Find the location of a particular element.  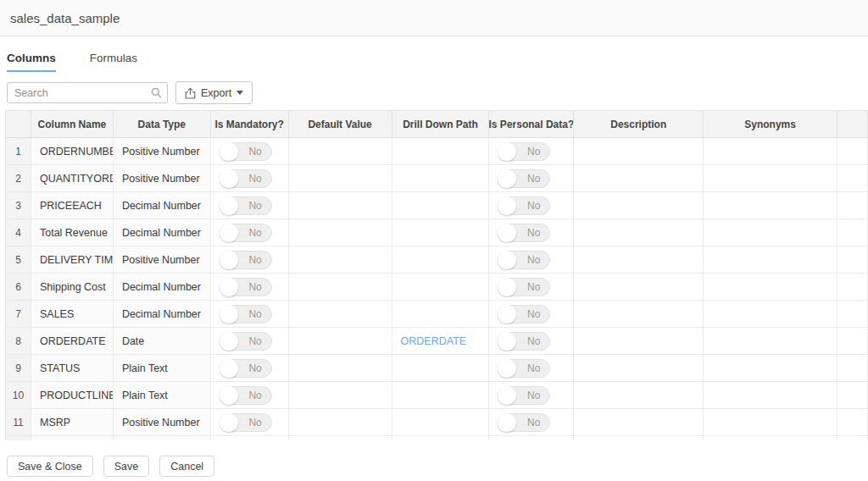

column-name-cell: DELIVERY TIME is located at coordinates (73, 260).